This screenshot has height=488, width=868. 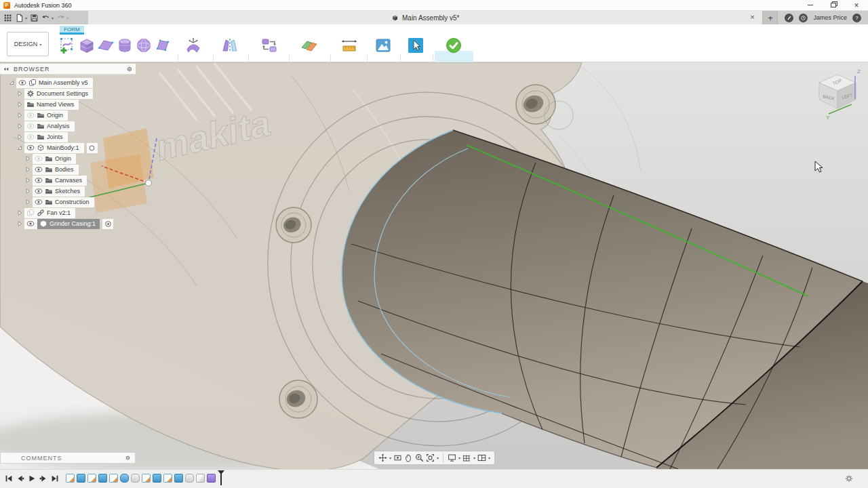 What do you see at coordinates (391, 458) in the screenshot?
I see `orbit-caret: ▾` at bounding box center [391, 458].